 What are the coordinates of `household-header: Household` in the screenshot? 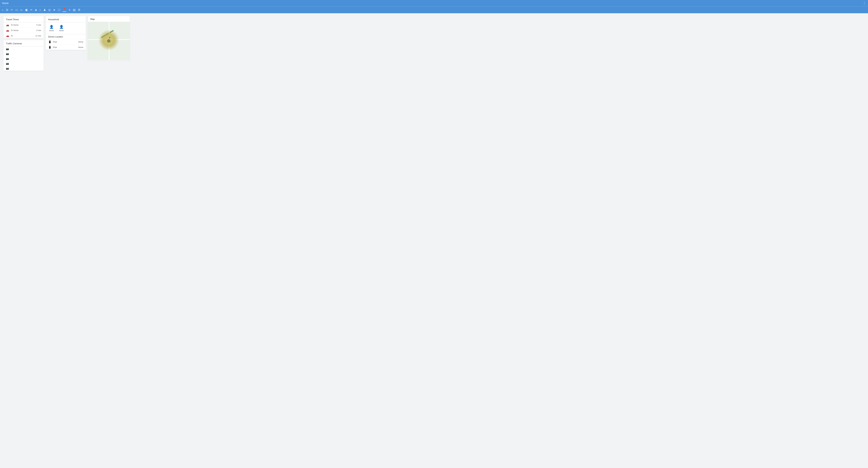 It's located at (66, 19).